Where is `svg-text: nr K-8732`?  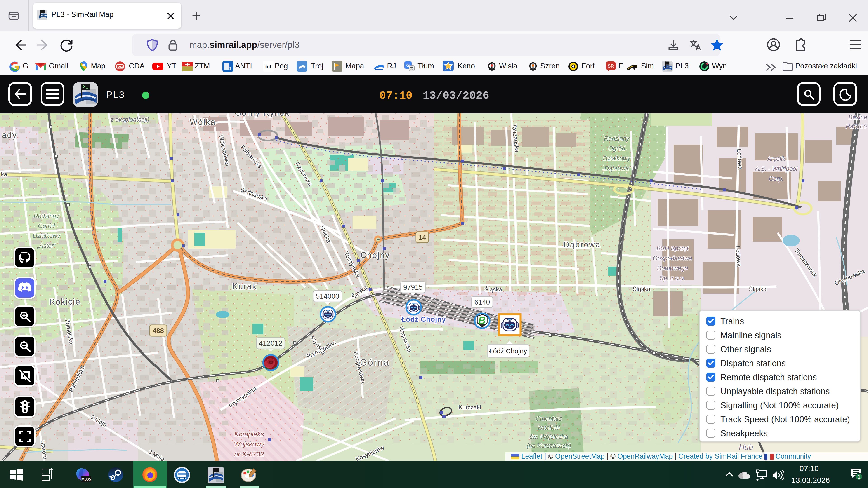 svg-text: nr K-8732 is located at coordinates (249, 454).